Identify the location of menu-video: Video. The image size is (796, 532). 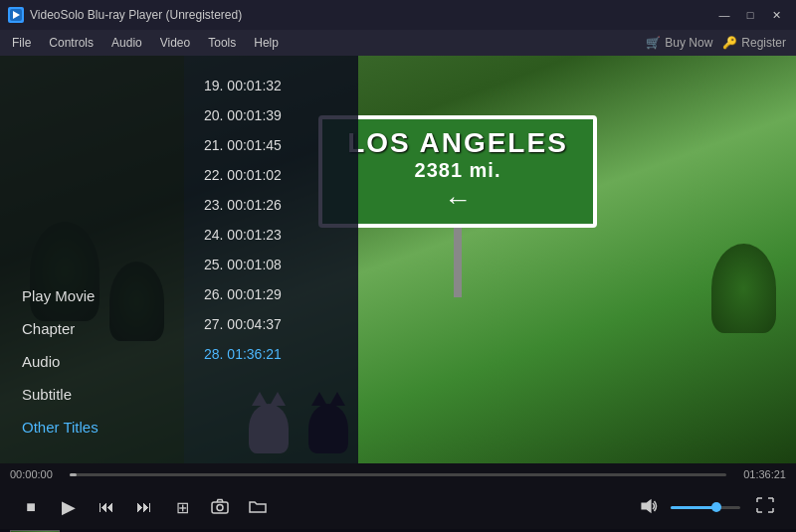
(175, 43).